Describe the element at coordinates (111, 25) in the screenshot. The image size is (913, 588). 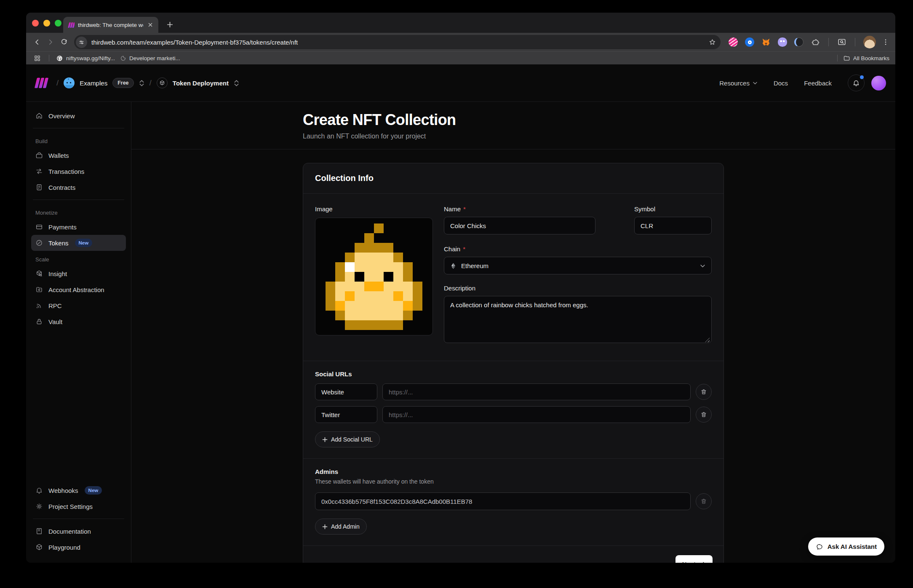
I see `browser-tab: thirdweb: The complete web3` at that location.